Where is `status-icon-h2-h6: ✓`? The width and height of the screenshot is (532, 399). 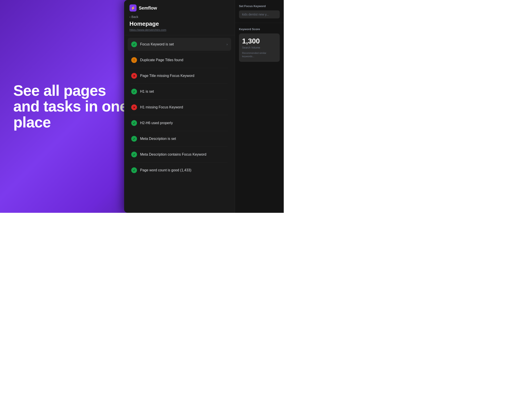 status-icon-h2-h6: ✓ is located at coordinates (134, 123).